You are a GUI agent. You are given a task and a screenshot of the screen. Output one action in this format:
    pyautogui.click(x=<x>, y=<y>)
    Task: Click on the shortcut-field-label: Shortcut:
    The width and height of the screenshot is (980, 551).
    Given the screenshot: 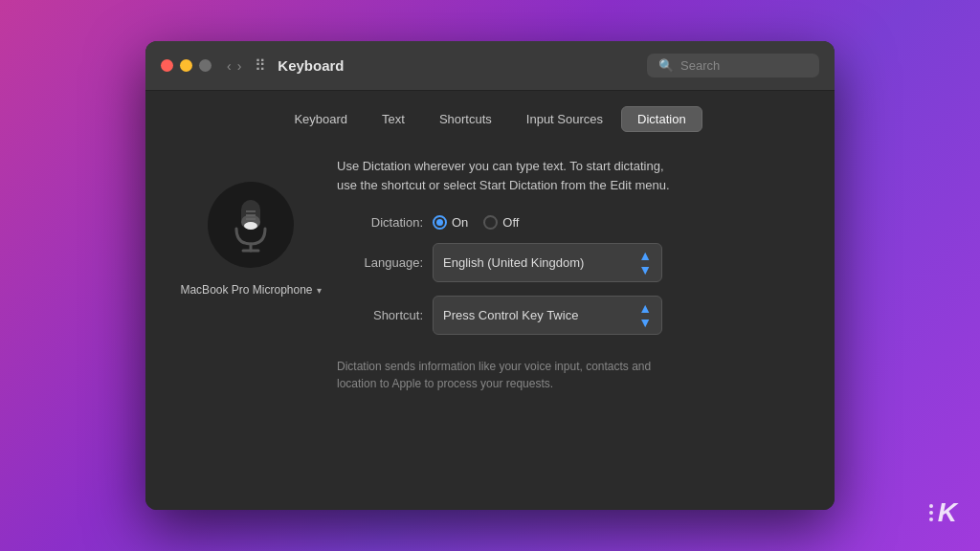 What is the action you would take?
    pyautogui.click(x=380, y=316)
    